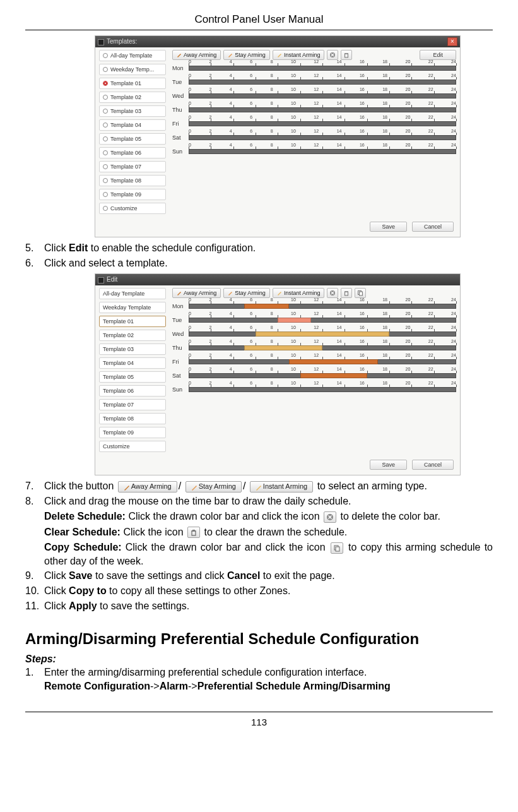 The height and width of the screenshot is (812, 518). Describe the element at coordinates (132, 307) in the screenshot. I see `sidebar-item: Weekday Template` at that location.